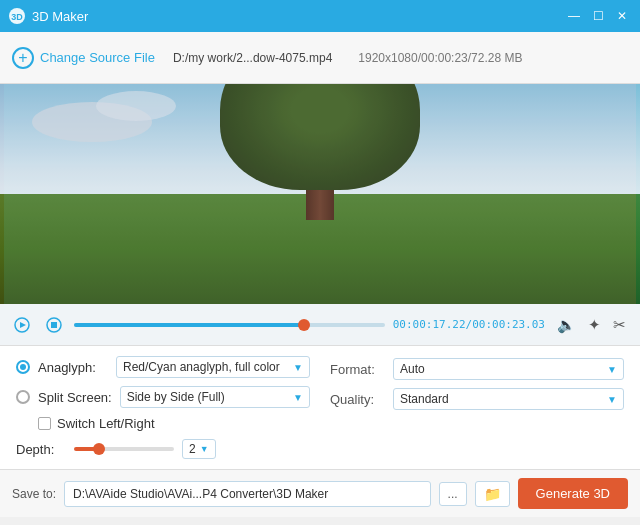 Image resolution: width=640 pixels, height=525 pixels. Describe the element at coordinates (508, 369) in the screenshot. I see `format-select: Auto ▼` at that location.